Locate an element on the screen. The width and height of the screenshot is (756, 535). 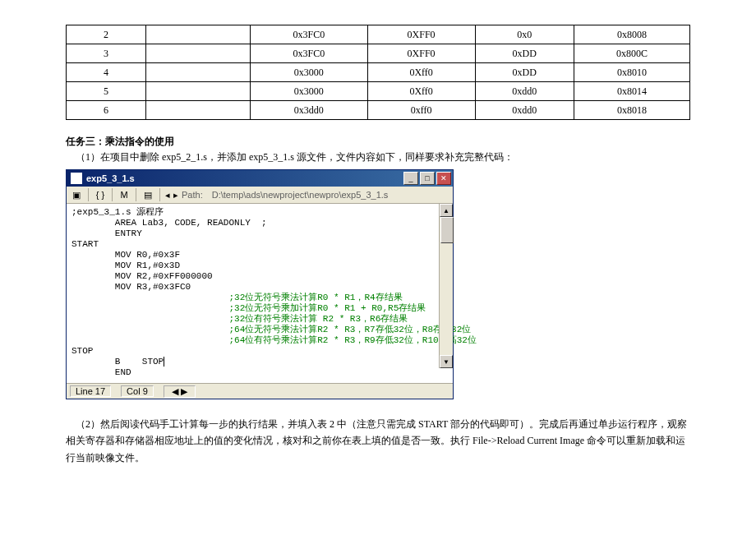
path-label: Path: is located at coordinates (192, 195).